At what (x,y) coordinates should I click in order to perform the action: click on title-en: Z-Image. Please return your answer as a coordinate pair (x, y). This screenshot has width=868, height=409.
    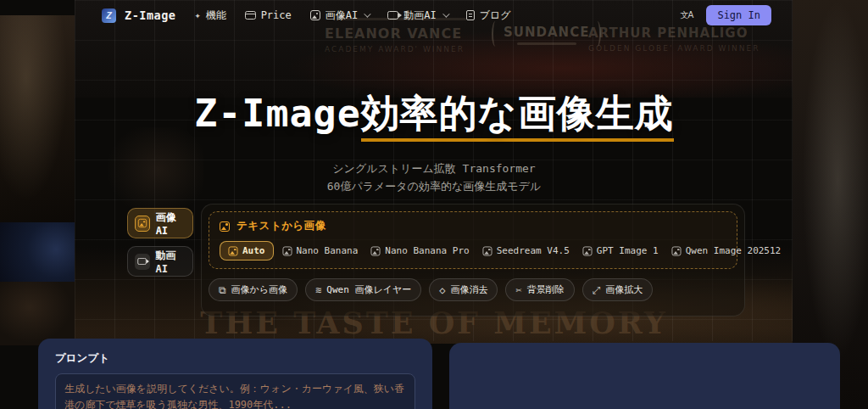
    Looking at the image, I should click on (278, 114).